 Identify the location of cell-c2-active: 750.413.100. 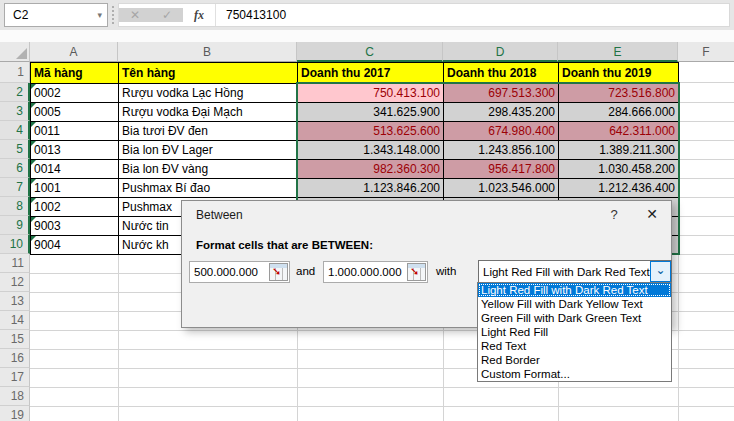
(371, 94).